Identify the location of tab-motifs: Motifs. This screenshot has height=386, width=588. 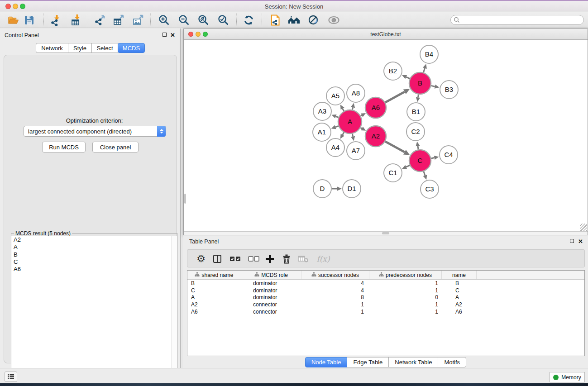
(452, 362).